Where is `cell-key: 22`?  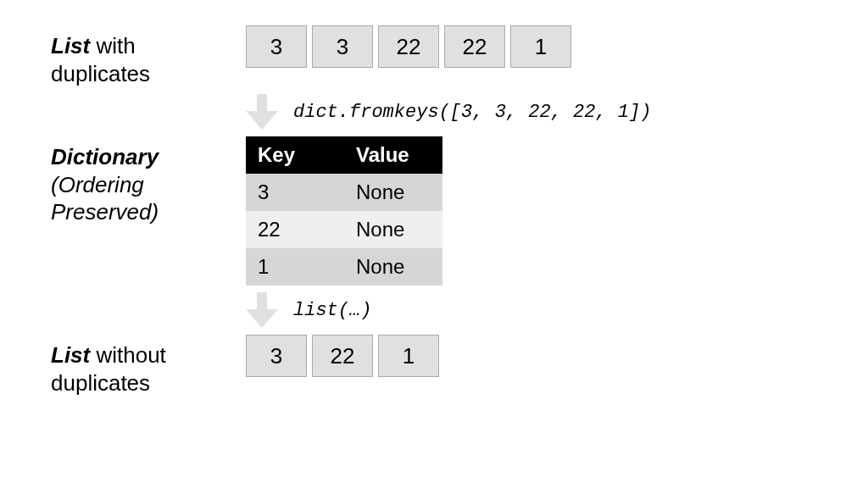
cell-key: 22 is located at coordinates (295, 230).